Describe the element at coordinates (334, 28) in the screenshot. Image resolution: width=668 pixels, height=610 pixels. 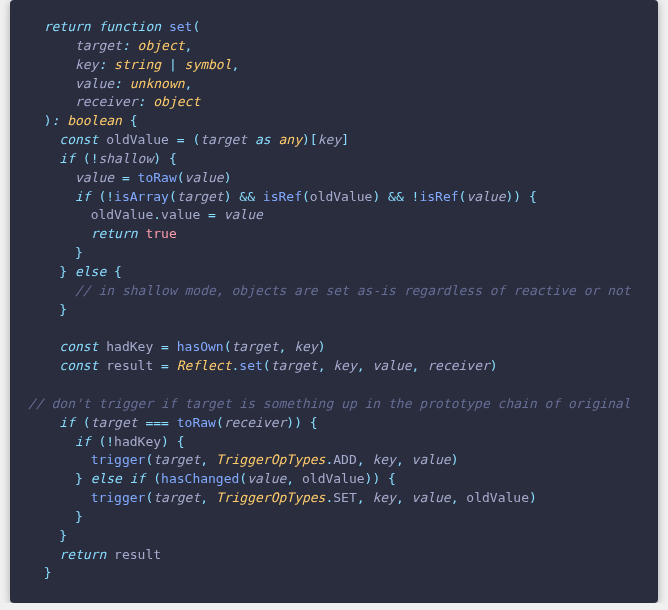
I see `code-line: return function set(` at that location.